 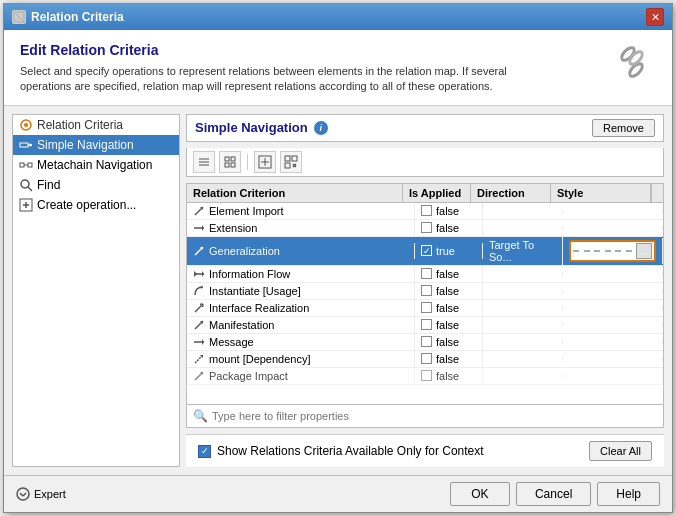 I want to click on td-criterion: Generalization, so click(x=301, y=251).